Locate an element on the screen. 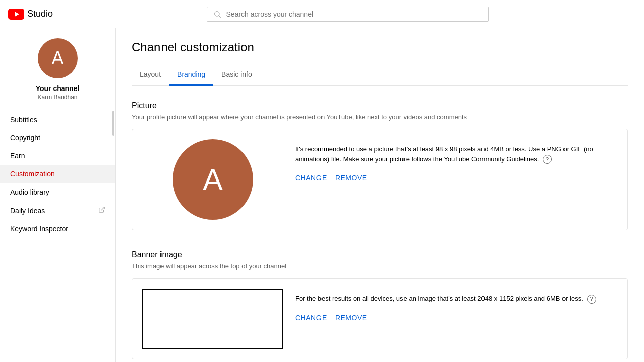 The height and width of the screenshot is (362, 644). subtitles-label: Subtitles is located at coordinates (24, 120).